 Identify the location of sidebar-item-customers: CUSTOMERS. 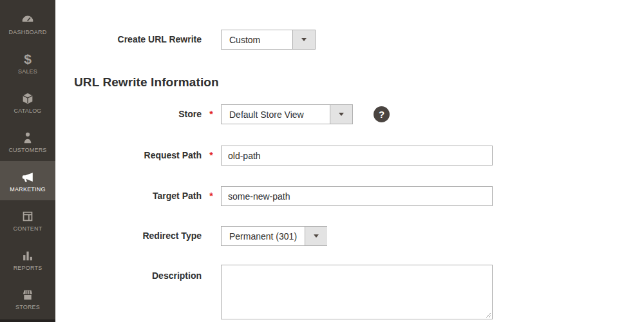
(28, 142).